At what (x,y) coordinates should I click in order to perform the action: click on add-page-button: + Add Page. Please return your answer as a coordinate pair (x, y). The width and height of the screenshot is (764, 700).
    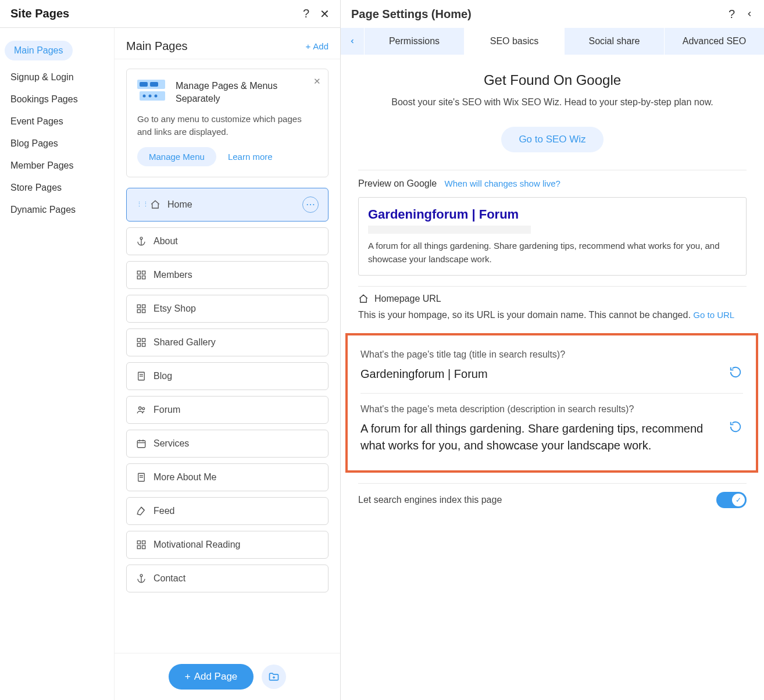
    Looking at the image, I should click on (212, 677).